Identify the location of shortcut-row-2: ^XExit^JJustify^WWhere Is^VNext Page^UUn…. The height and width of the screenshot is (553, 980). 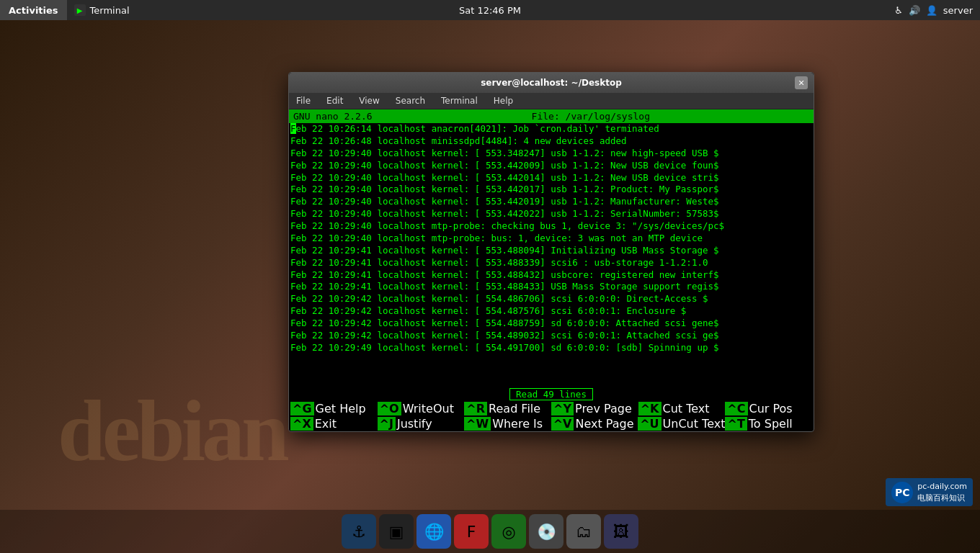
(551, 423).